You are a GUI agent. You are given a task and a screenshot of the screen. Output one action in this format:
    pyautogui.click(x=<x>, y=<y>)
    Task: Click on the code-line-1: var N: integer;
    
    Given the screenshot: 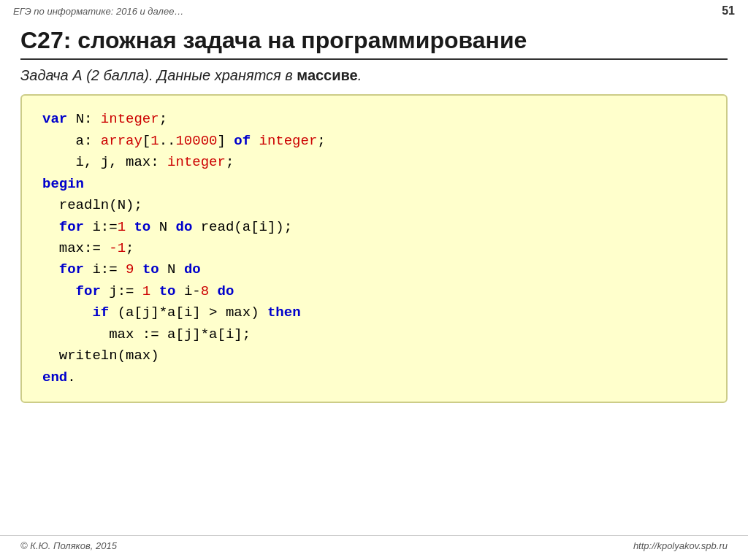 What is the action you would take?
    pyautogui.click(x=374, y=120)
    